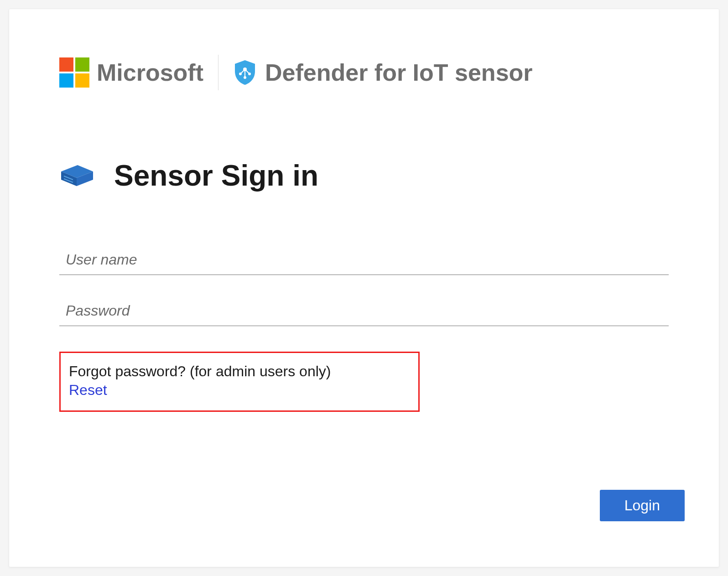 Image resolution: width=728 pixels, height=576 pixels. What do you see at coordinates (150, 73) in the screenshot?
I see `microsoft-wordmark: Microsoft` at bounding box center [150, 73].